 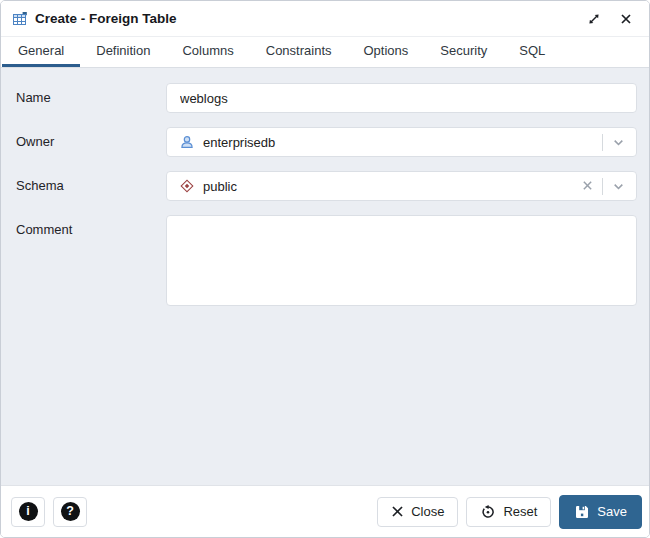 What do you see at coordinates (91, 98) in the screenshot?
I see `name-label: Name` at bounding box center [91, 98].